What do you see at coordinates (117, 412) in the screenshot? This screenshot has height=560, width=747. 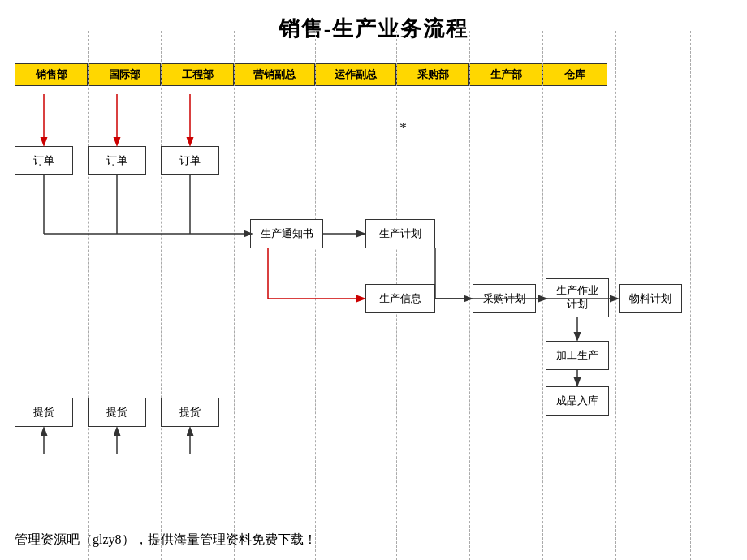 I see `pickup-box-2: 提货` at bounding box center [117, 412].